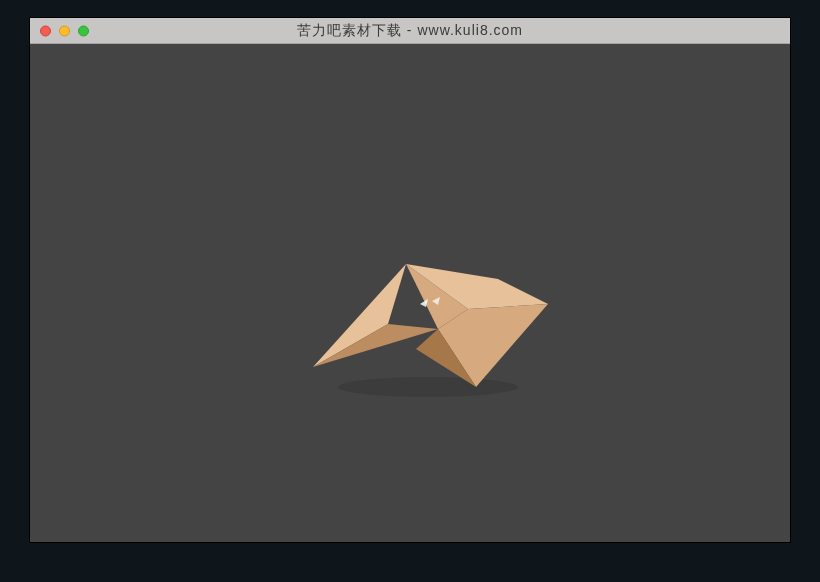 The image size is (820, 582). What do you see at coordinates (410, 31) in the screenshot?
I see `window-title: 苦力吧素材下载 - www.kuli8.com` at bounding box center [410, 31].